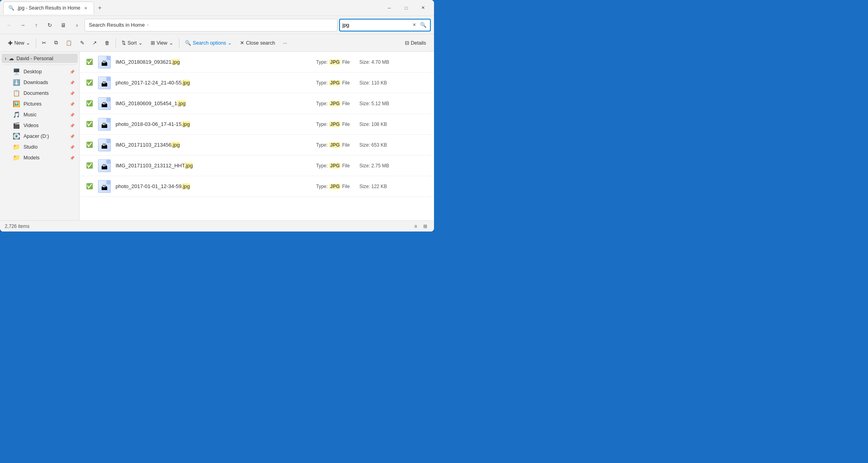 The image size is (868, 463). Describe the element at coordinates (149, 124) in the screenshot. I see `file-prefix-3: photo_2018-03-06_17-41-15` at that location.